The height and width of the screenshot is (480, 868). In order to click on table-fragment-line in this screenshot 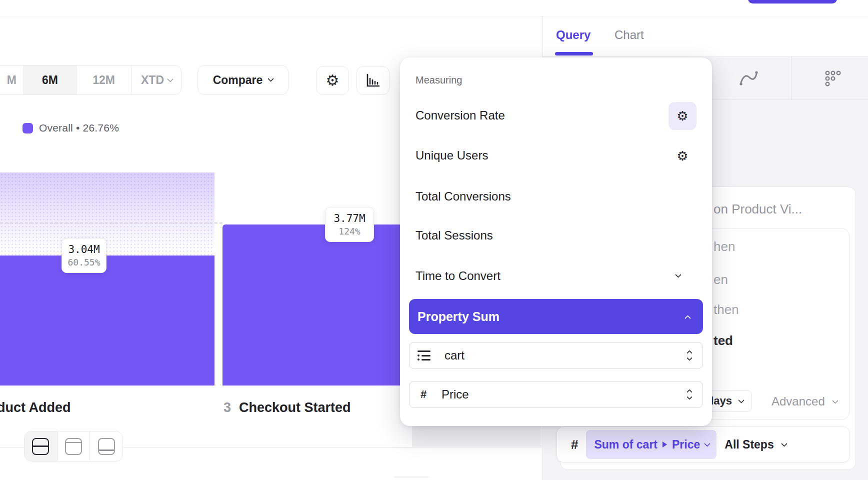, I will do `click(411, 477)`.